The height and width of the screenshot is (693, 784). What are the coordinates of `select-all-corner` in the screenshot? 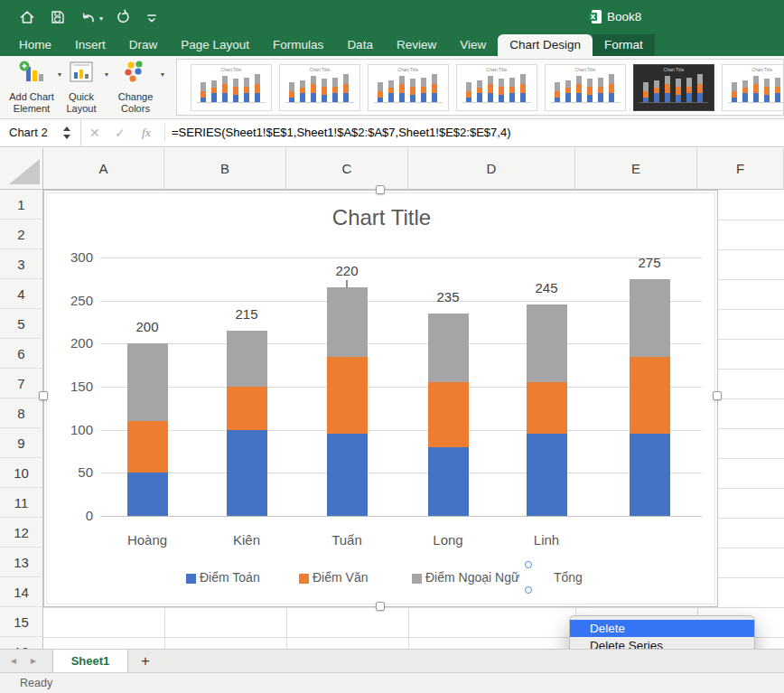 It's located at (22, 169).